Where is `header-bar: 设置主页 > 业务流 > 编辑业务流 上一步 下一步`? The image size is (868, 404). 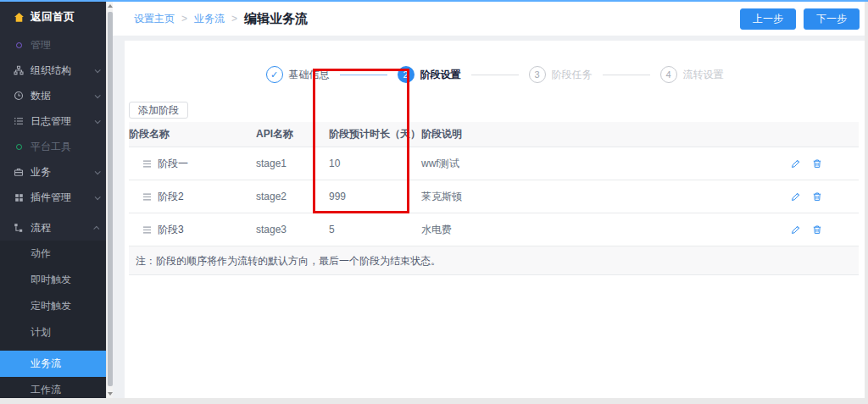
header-bar: 设置主页 > 业务流 > 编辑业务流 上一步 下一步 is located at coordinates (490, 19).